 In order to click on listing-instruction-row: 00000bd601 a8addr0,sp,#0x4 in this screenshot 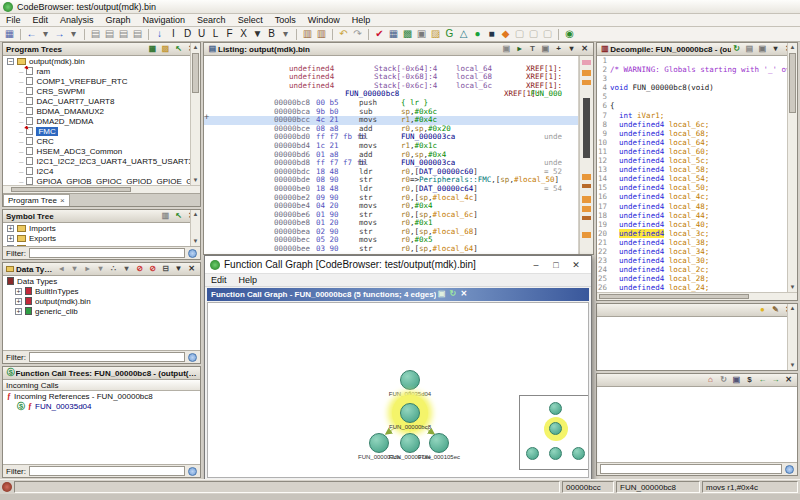, I will do `click(391, 156)`.